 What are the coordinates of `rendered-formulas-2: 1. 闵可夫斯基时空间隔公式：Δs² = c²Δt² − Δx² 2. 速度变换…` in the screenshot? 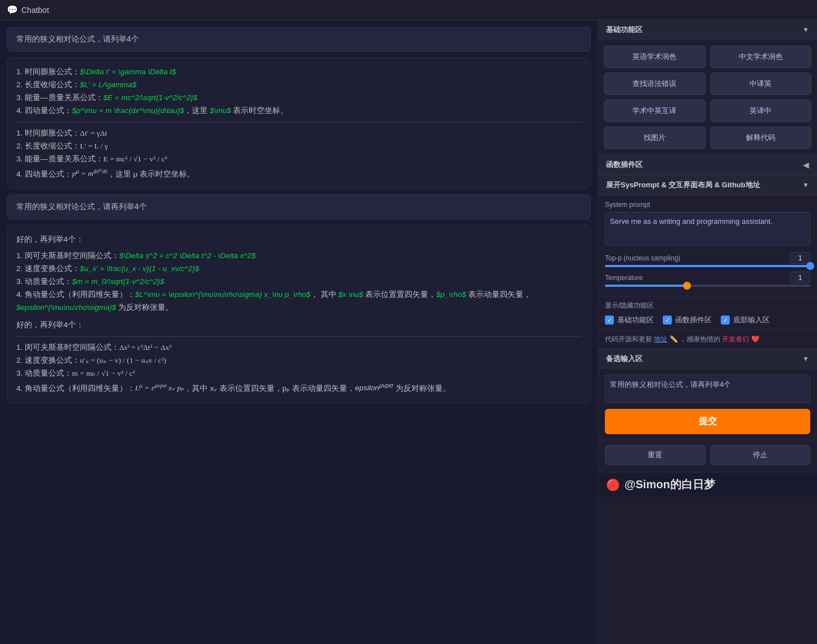 It's located at (299, 368).